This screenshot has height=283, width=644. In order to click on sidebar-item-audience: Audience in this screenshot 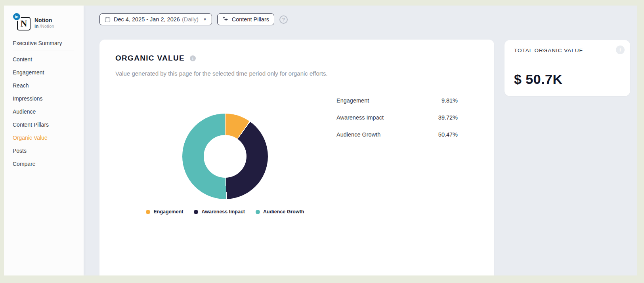, I will do `click(44, 112)`.